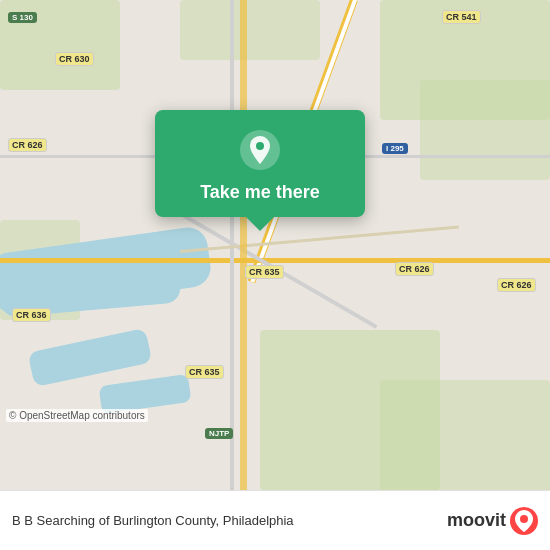  I want to click on moovit-icon, so click(524, 521).